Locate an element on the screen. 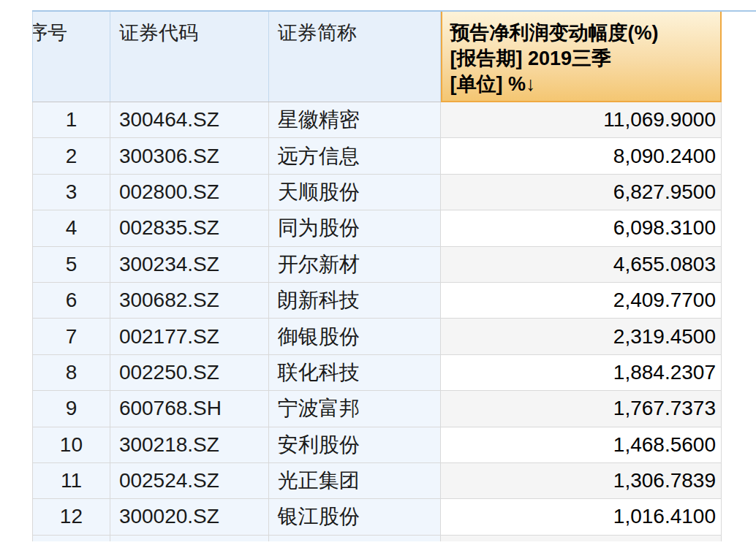 This screenshot has width=756, height=556. index-cell: 3 is located at coordinates (72, 192).